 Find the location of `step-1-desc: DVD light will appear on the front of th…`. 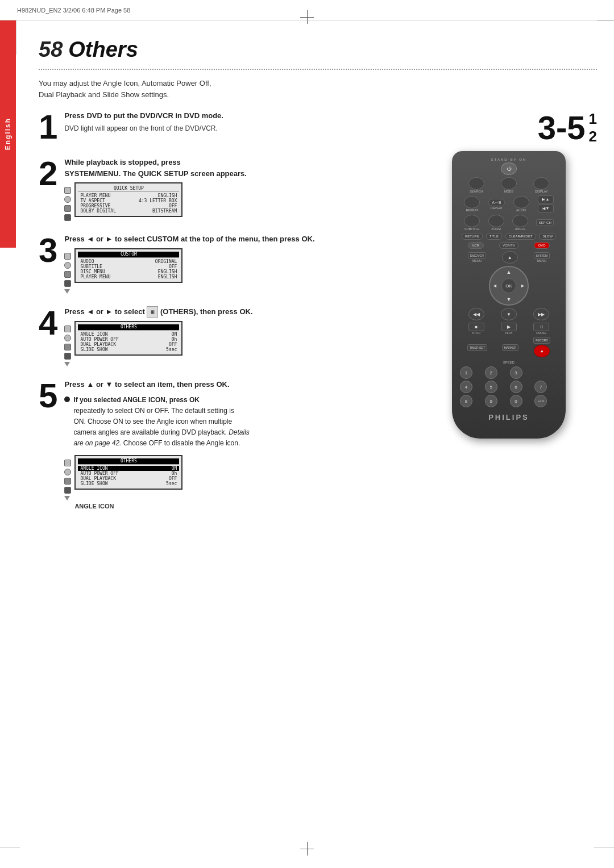

step-1-desc: DVD light will appear on the front of th… is located at coordinates (237, 128).